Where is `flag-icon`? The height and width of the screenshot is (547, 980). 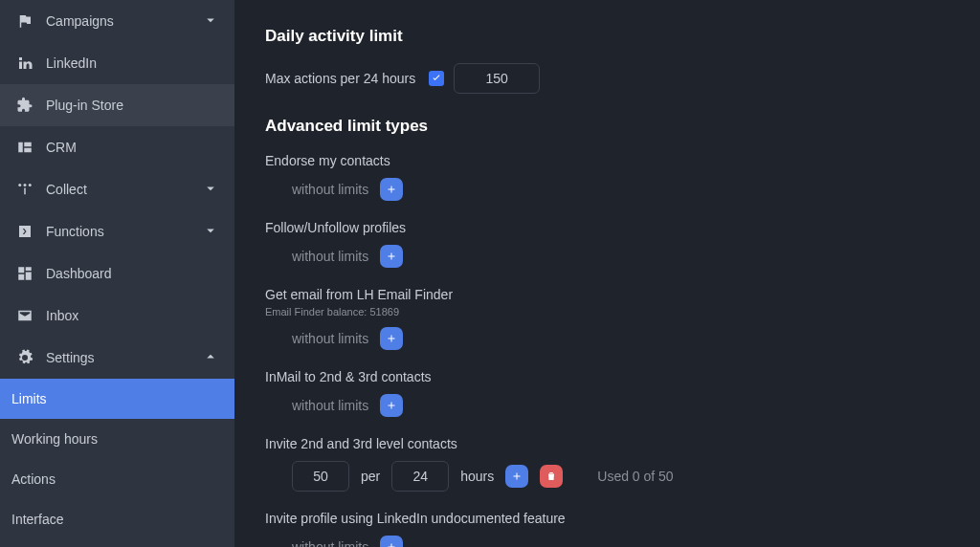
flag-icon is located at coordinates (25, 21).